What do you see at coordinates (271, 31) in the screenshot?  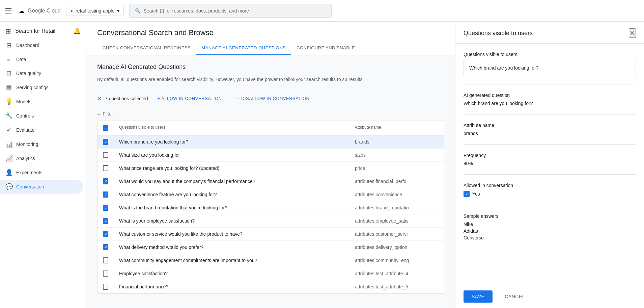 I see `page-title: Conversational Search and Browse` at bounding box center [271, 31].